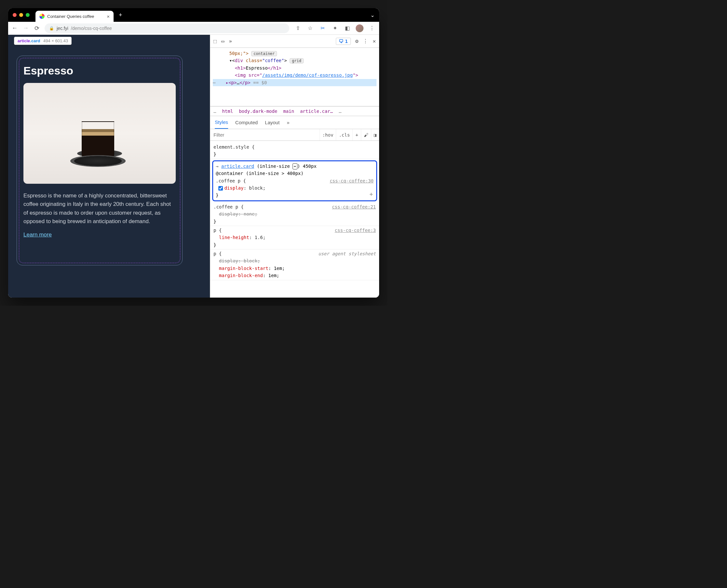  I want to click on learn-more-link: Learn more, so click(38, 235).